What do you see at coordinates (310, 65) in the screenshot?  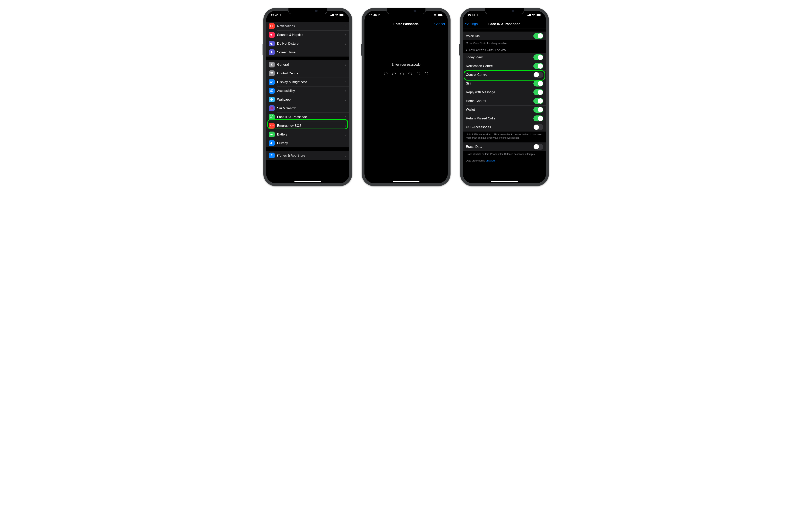 I see `row-label: General` at bounding box center [310, 65].